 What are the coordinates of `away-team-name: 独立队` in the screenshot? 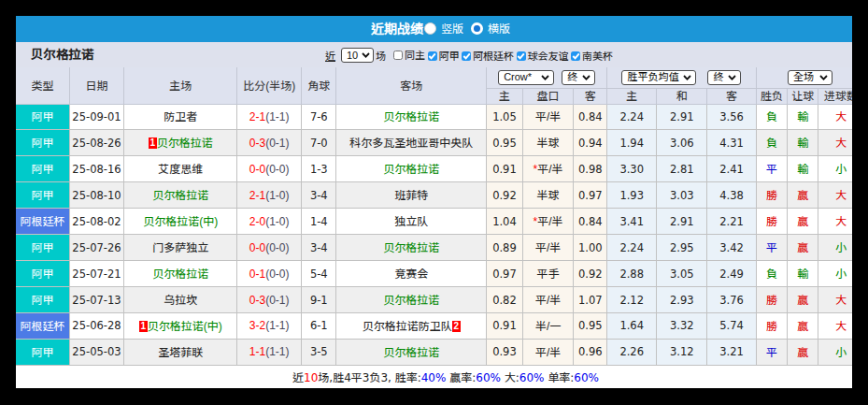 It's located at (411, 222).